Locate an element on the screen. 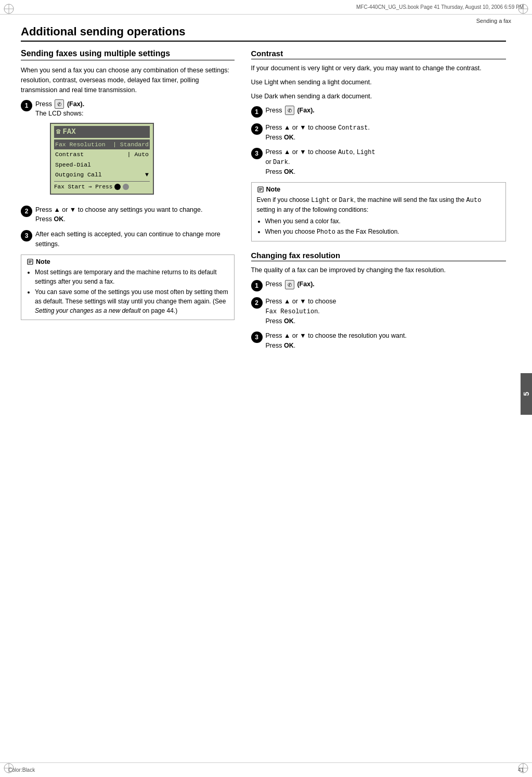 This screenshot has height=777, width=532. left-note-item-1: Most settings are temporary and the mach… is located at coordinates (132, 277).